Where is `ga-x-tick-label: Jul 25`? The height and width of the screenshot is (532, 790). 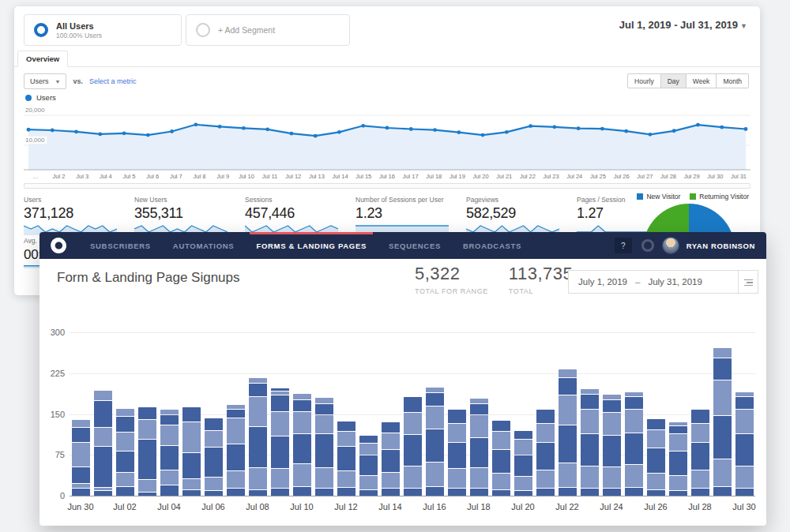
ga-x-tick-label: Jul 25 is located at coordinates (598, 177).